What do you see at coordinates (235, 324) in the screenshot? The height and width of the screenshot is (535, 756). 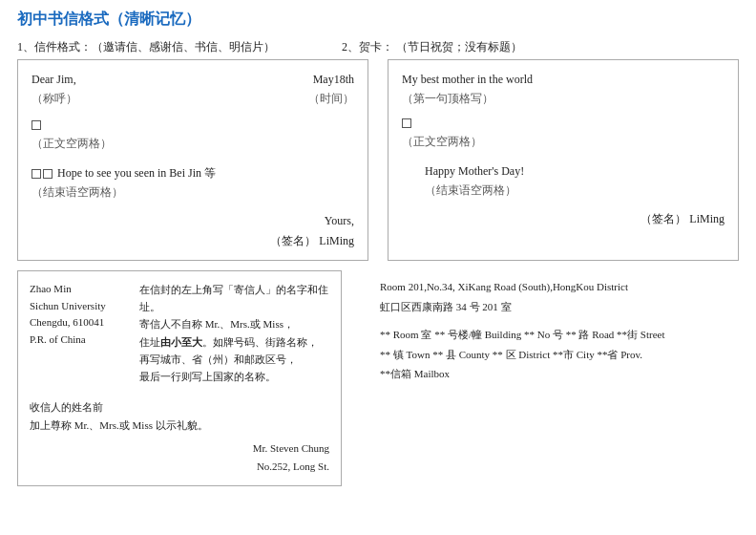 I see `envelope-note1: 寄信人不自称 Mr.、Mrs.或 Miss，` at bounding box center [235, 324].